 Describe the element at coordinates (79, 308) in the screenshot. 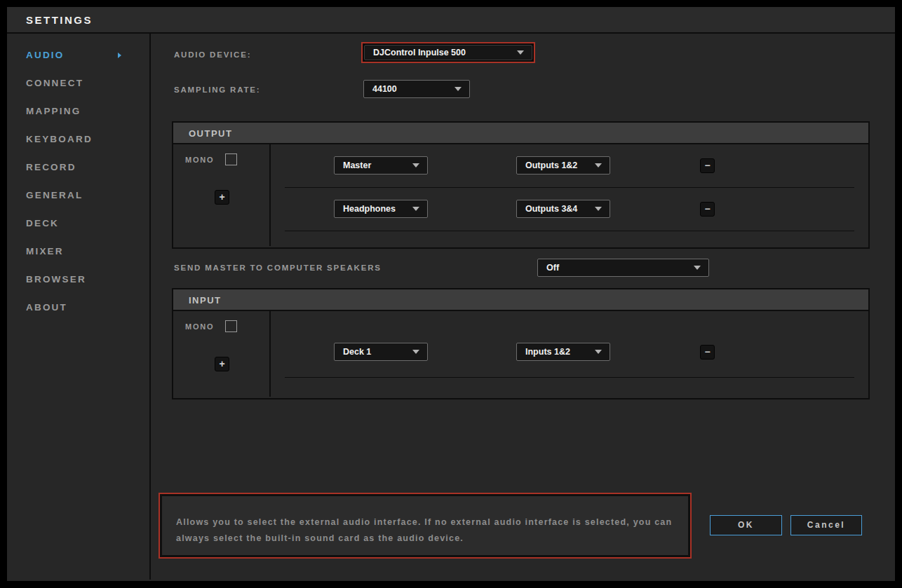

I see `sidebar-item-about: ABOUT` at that location.